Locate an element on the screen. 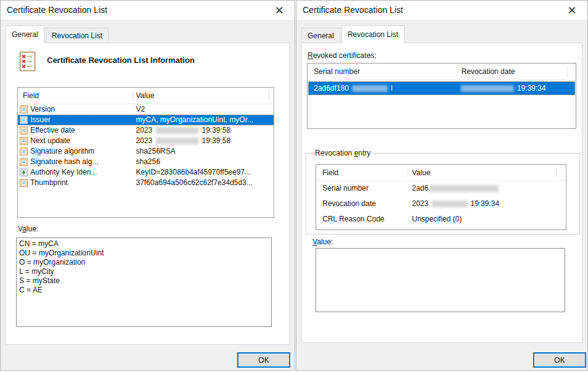  revoked-certificate-row-selected: 2ad6df180 l 19:39:34 is located at coordinates (442, 88).